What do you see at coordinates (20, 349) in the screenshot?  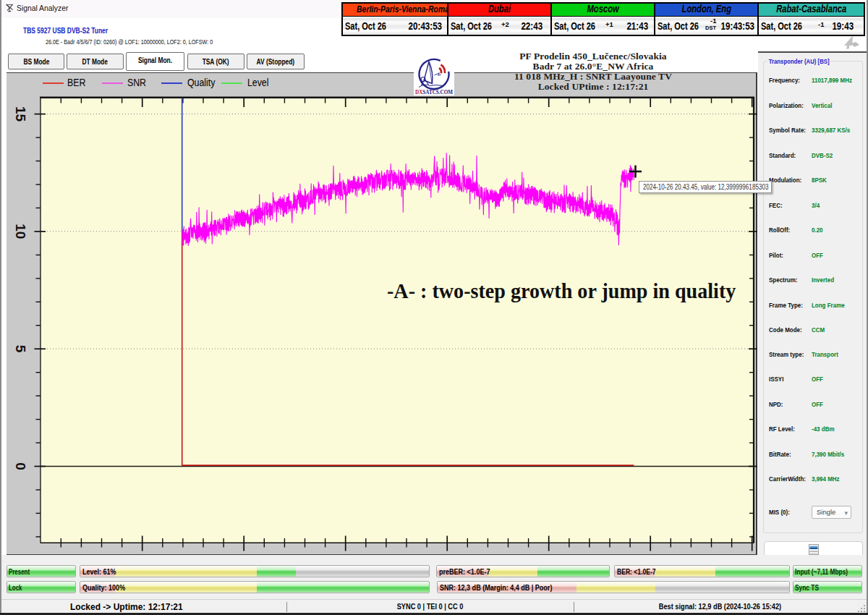 I see `svg-text: 5` at bounding box center [20, 349].